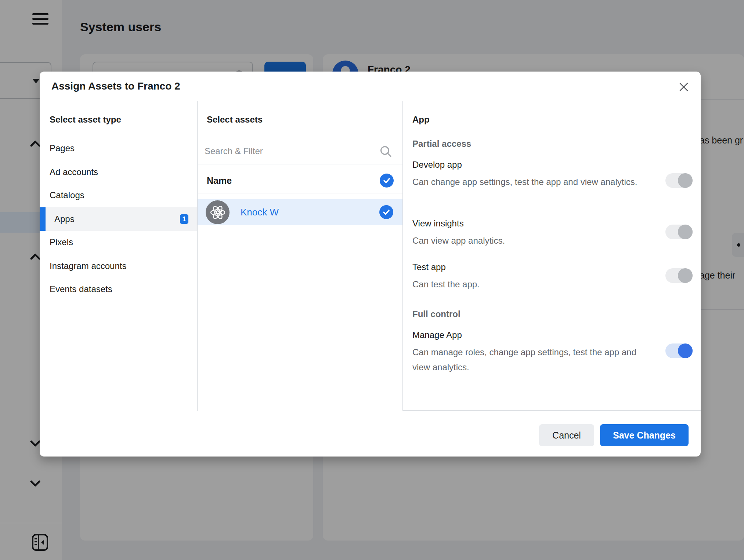 The width and height of the screenshot is (744, 560). I want to click on count-badge: 1, so click(184, 219).